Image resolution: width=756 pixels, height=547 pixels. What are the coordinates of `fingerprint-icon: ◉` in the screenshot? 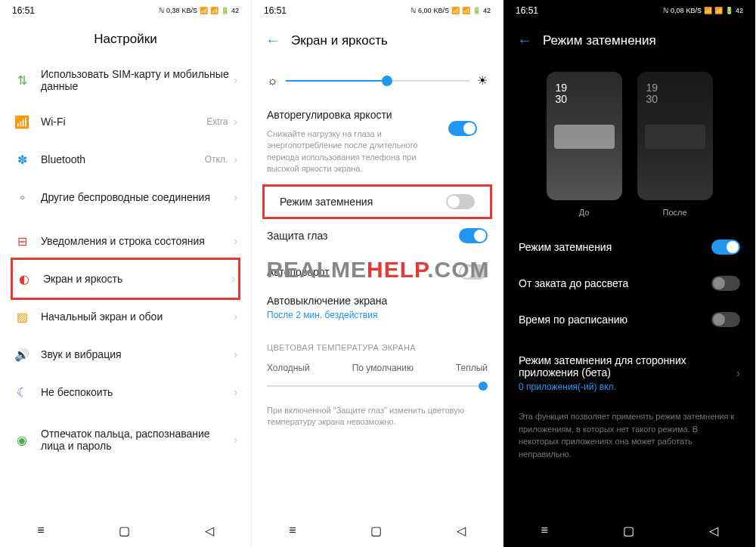 It's located at (22, 440).